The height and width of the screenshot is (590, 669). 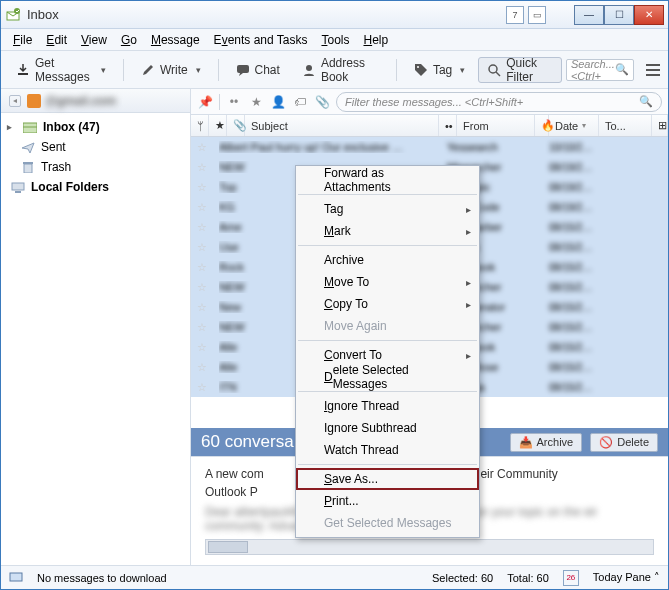 I want to click on tag-icon, so click(x=421, y=70).